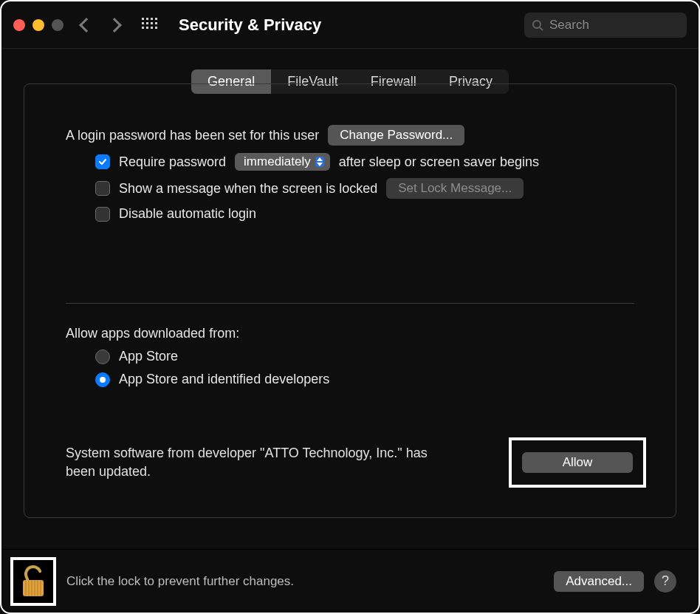 The height and width of the screenshot is (614, 700). I want to click on require-password-label-pre: Require password, so click(173, 163).